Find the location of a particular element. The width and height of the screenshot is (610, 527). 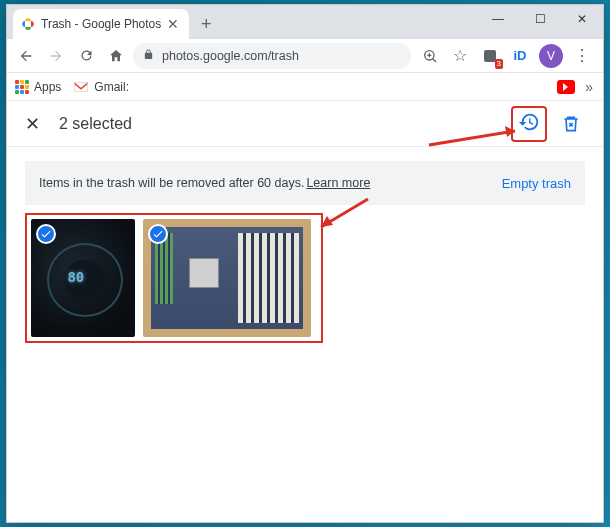

bookmarks-bar: Apps Gmail: » is located at coordinates (305, 87).